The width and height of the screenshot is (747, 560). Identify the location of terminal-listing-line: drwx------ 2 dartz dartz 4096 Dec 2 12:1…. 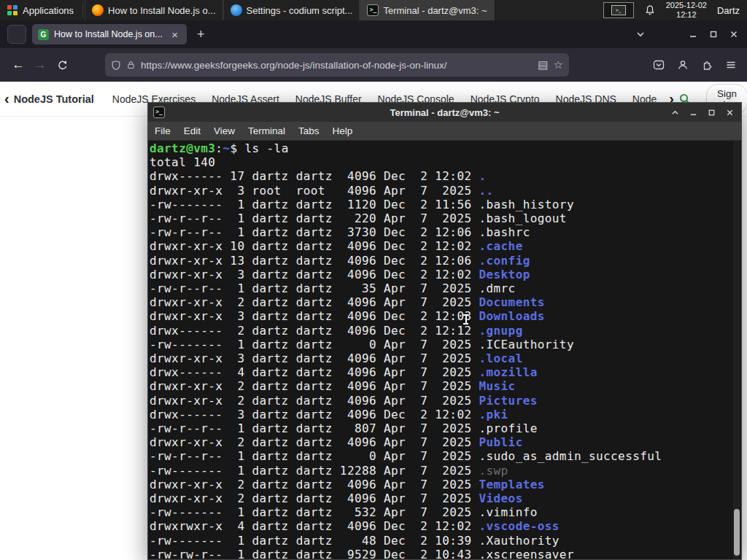
(445, 331).